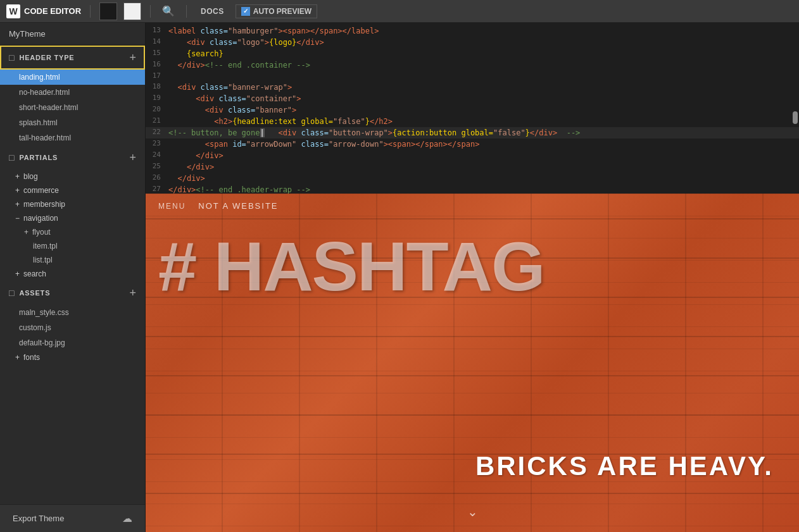  I want to click on partial-navigation-label: navigation, so click(41, 218).